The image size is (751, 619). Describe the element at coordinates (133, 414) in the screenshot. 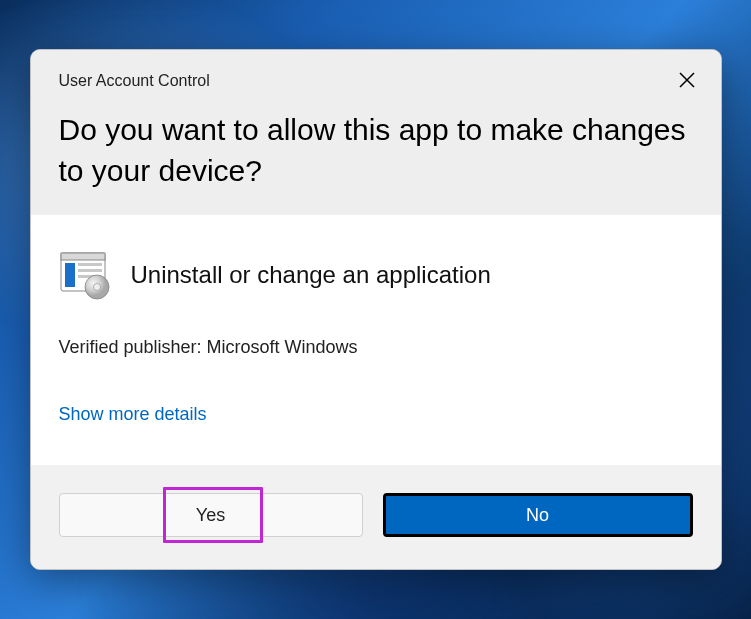

I see `show-more-details-link: Show more details` at that location.